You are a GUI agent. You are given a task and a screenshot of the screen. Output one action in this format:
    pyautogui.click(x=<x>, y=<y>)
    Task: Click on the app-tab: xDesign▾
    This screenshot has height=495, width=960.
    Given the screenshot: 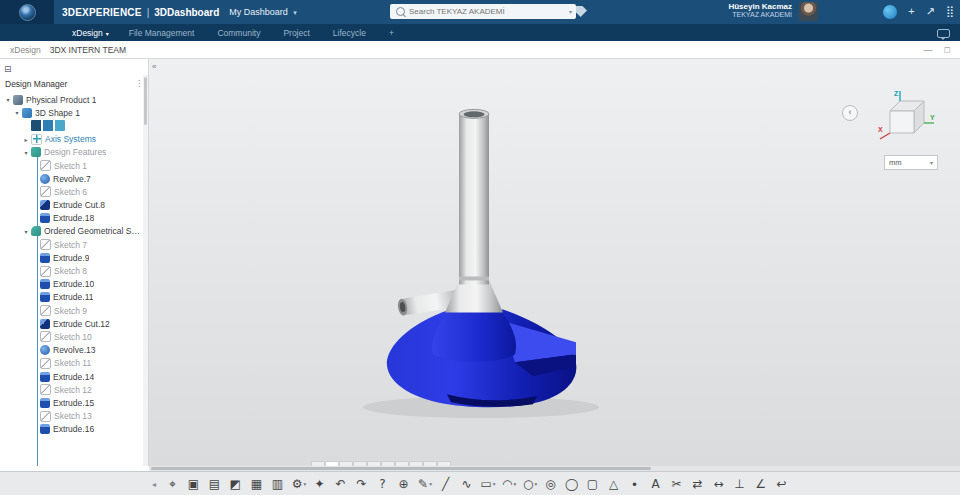 What is the action you would take?
    pyautogui.click(x=90, y=33)
    